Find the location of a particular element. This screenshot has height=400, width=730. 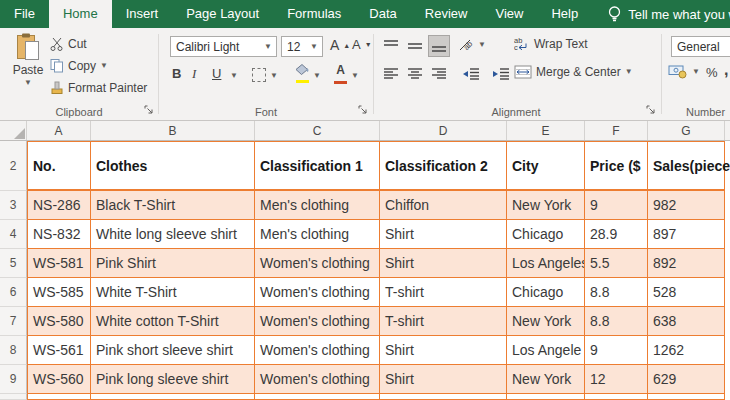

cell: City is located at coordinates (546, 166).